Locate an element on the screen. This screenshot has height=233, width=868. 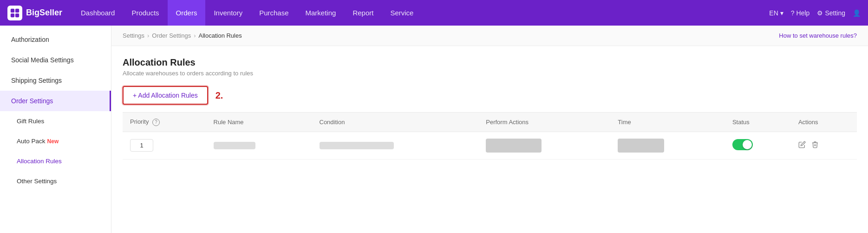
time-value is located at coordinates (641, 146).